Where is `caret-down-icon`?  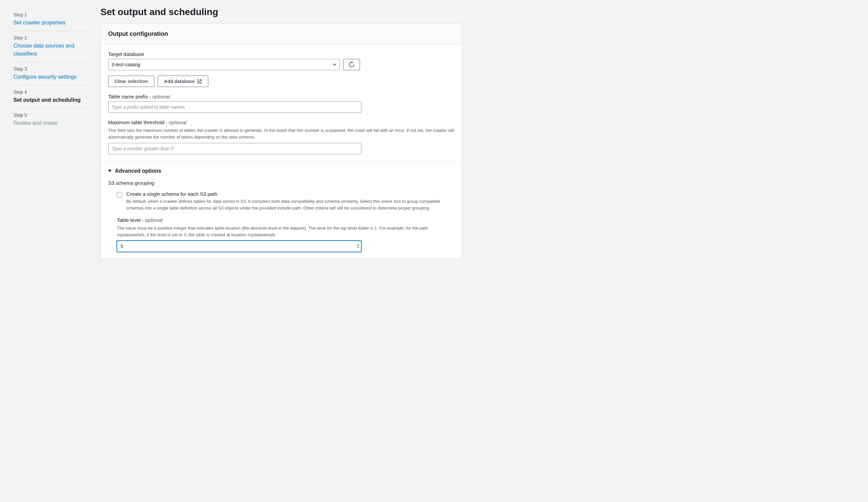 caret-down-icon is located at coordinates (110, 171).